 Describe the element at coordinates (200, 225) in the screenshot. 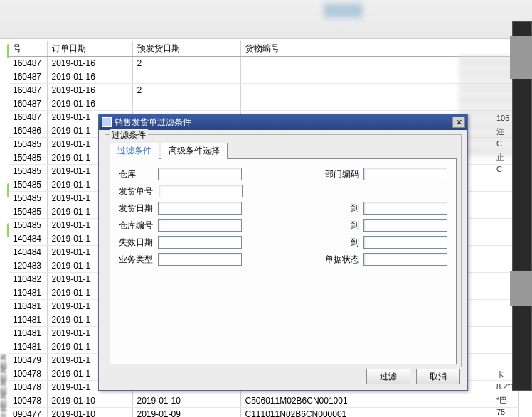

I see `input-wh-no-from` at that location.